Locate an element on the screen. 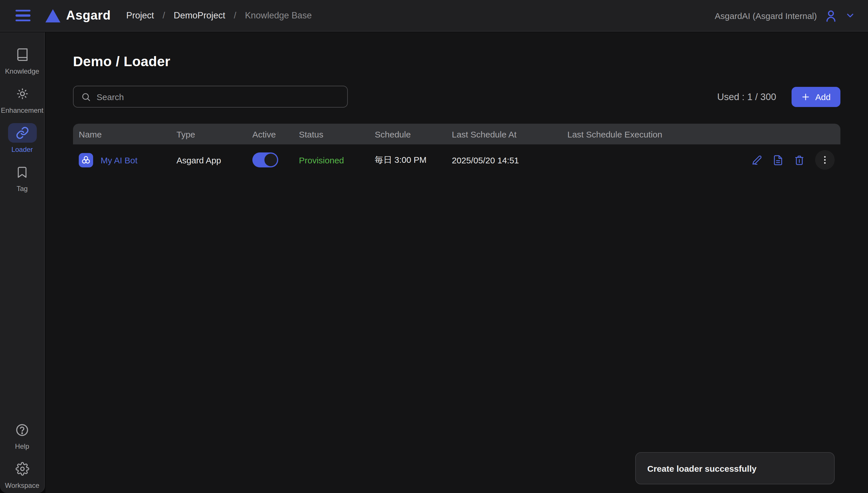  knot-icon is located at coordinates (86, 160).